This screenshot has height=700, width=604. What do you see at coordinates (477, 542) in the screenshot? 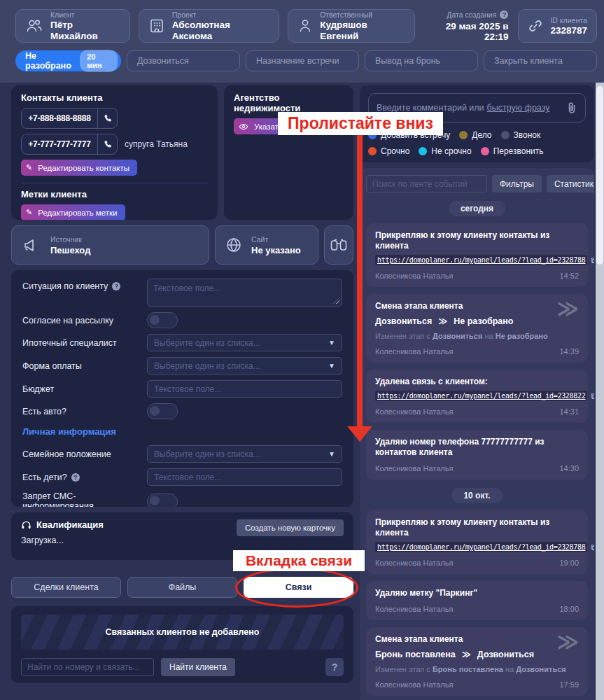
I see `feed-event-card: Прикрепляю к этому клиенту контакты из к…` at bounding box center [477, 542].